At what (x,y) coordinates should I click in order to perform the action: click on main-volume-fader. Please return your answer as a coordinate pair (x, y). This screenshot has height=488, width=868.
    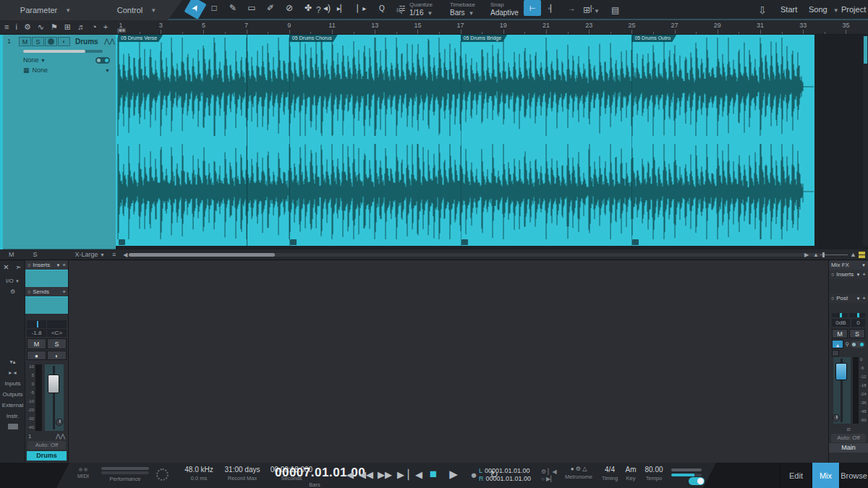
    Looking at the image, I should click on (841, 372).